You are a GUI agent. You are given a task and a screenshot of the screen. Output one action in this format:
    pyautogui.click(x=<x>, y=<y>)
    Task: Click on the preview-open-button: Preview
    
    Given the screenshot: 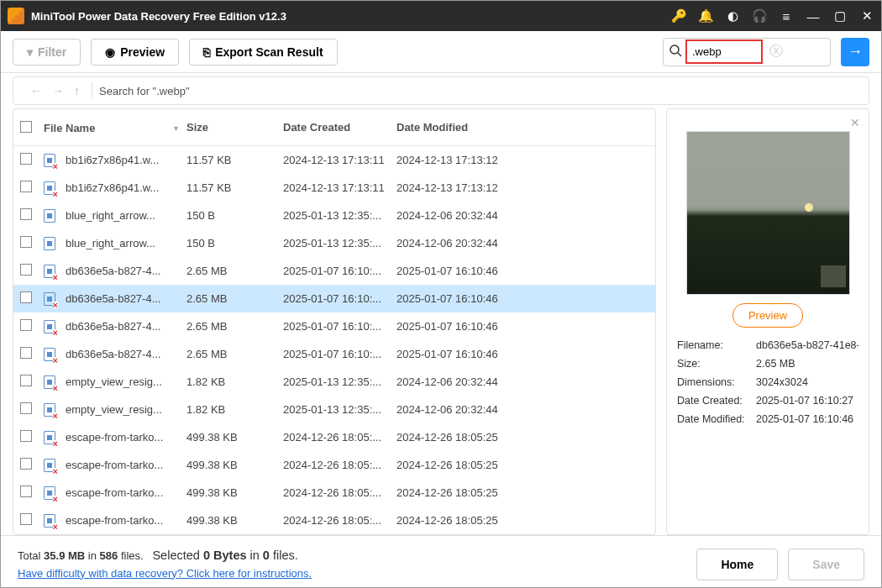 What is the action you would take?
    pyautogui.click(x=768, y=316)
    